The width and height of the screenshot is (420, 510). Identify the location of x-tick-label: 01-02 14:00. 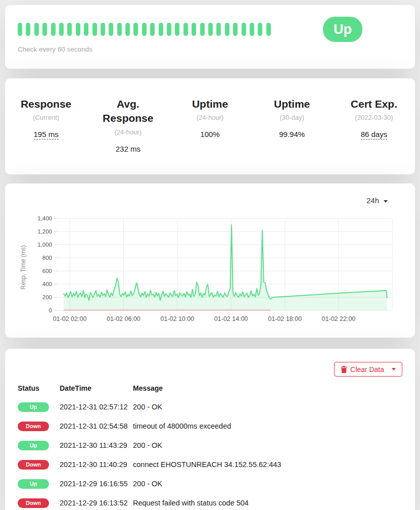
(231, 319).